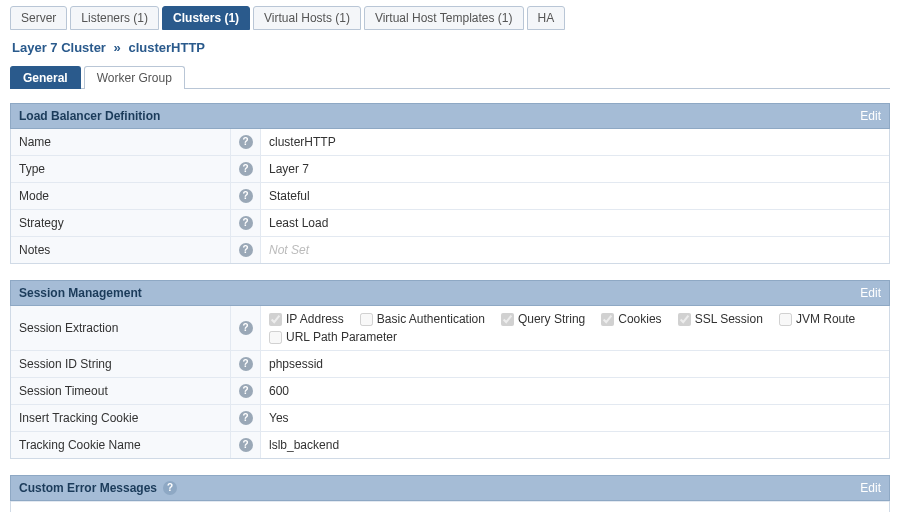 The image size is (900, 512). I want to click on breadcrumb-sep: », so click(118, 48).